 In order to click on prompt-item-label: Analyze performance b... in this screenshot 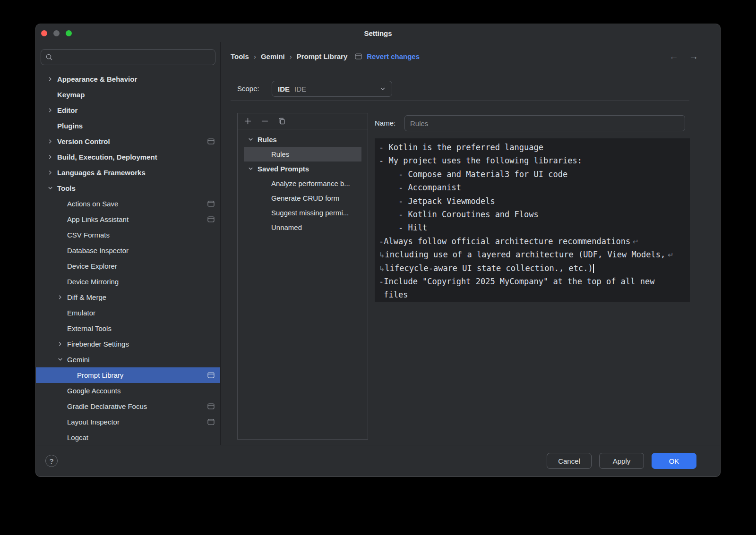, I will do `click(311, 183)`.